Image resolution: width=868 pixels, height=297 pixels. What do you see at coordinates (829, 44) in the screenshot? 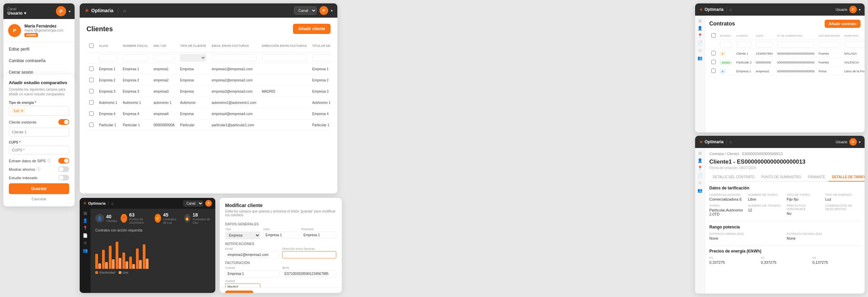
I see `filter-dist` at bounding box center [829, 44].